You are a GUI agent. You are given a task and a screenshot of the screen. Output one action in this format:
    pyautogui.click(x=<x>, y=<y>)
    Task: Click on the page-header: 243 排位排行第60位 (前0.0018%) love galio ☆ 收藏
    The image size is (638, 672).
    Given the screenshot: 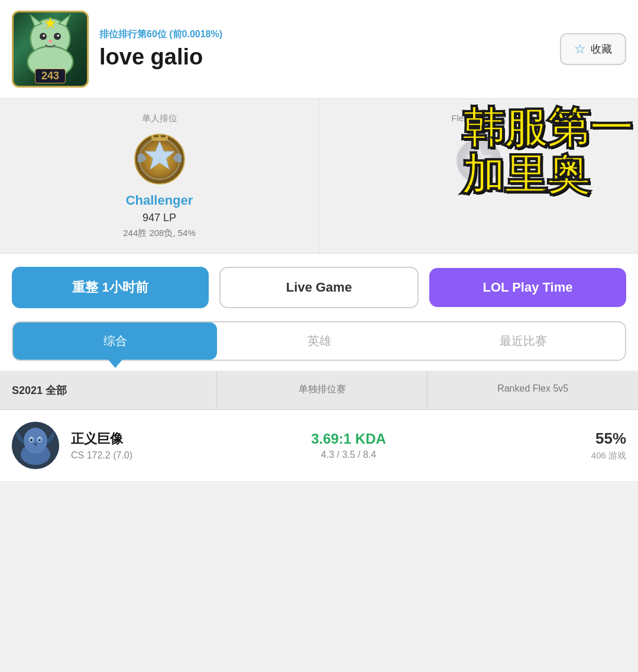 What is the action you would take?
    pyautogui.click(x=319, y=50)
    